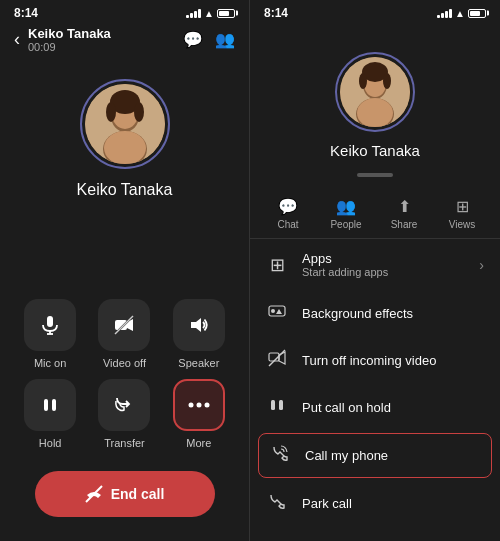 The image size is (500, 541). Describe the element at coordinates (375, 504) in the screenshot. I see `menu-item-park: Park call` at that location.